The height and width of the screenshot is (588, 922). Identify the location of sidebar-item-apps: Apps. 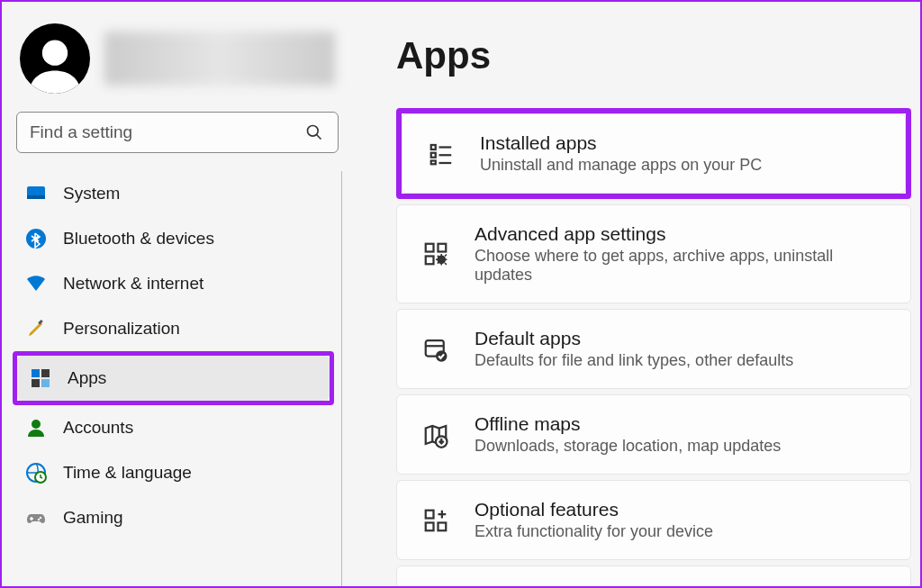
(173, 378).